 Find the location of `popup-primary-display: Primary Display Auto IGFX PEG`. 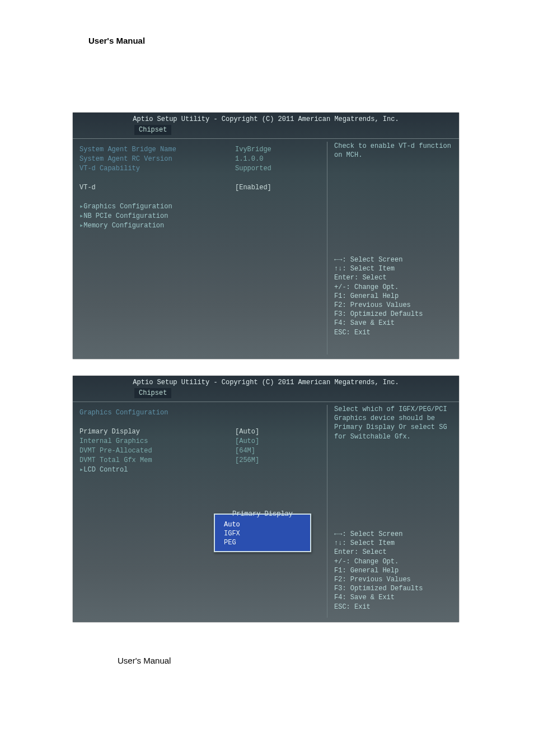

popup-primary-display: Primary Display Auto IGFX PEG is located at coordinates (263, 533).